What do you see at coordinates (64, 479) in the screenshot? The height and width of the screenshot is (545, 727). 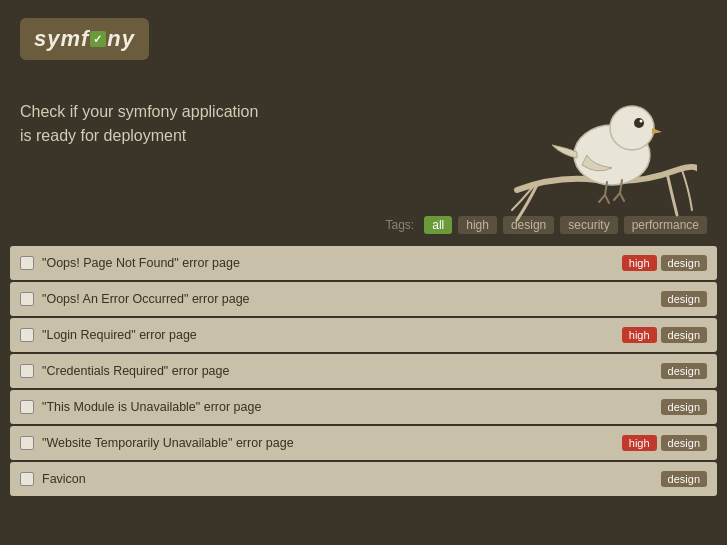 I see `checklist-item-label: Favicon` at bounding box center [64, 479].